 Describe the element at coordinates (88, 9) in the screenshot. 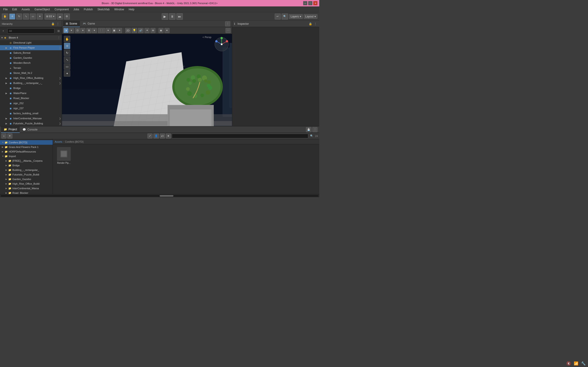

I see `menu-publish: Publish` at that location.